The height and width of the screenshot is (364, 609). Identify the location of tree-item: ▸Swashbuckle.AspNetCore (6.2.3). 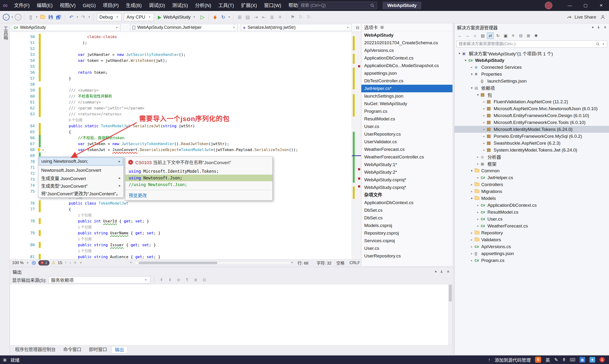
(532, 143).